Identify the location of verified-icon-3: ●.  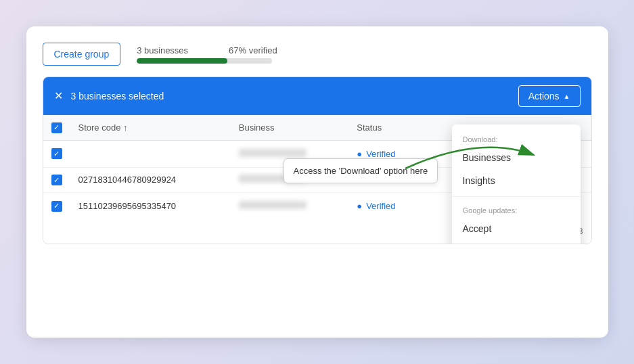
(359, 206).